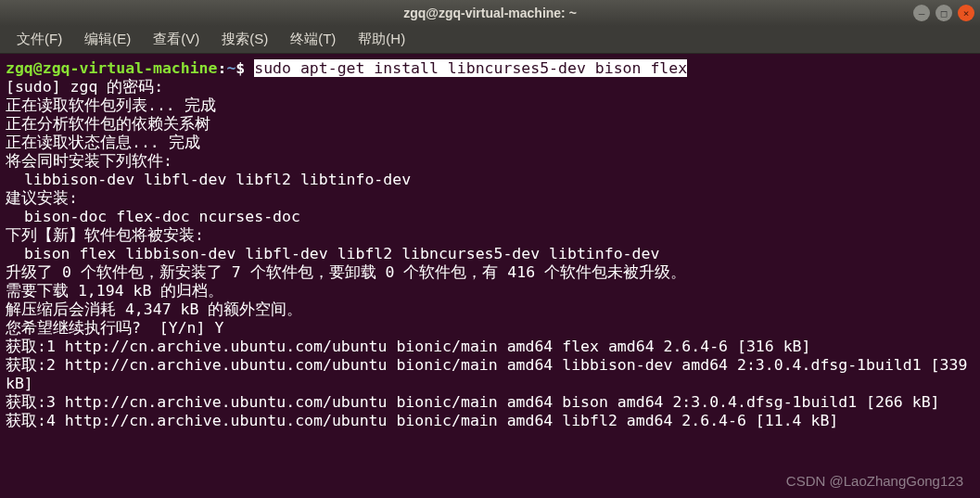  I want to click on window-title: zgq@zgq-virtual-machine: ~, so click(490, 13).